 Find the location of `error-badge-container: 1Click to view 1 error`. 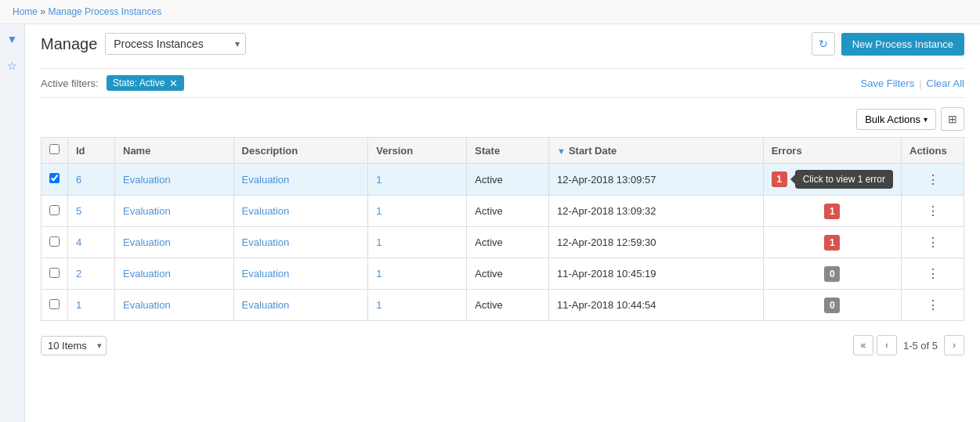

error-badge-container: 1Click to view 1 error is located at coordinates (832, 179).